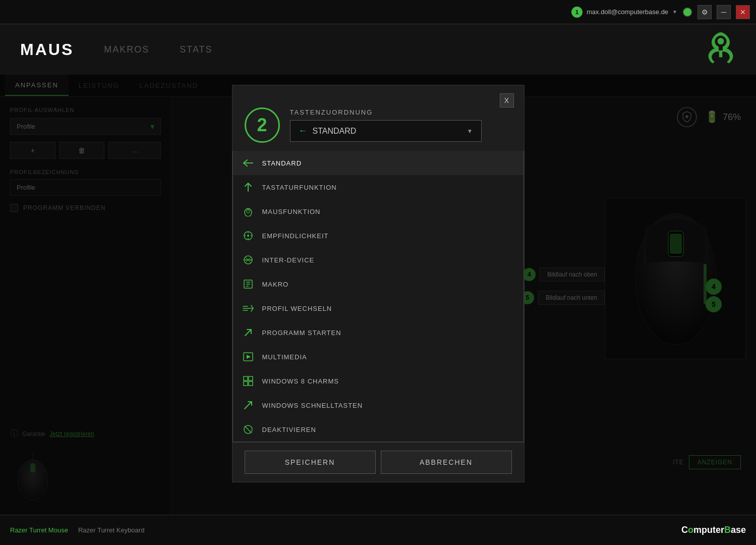  Describe the element at coordinates (705, 12) in the screenshot. I see `settings-button: ⚙` at that location.